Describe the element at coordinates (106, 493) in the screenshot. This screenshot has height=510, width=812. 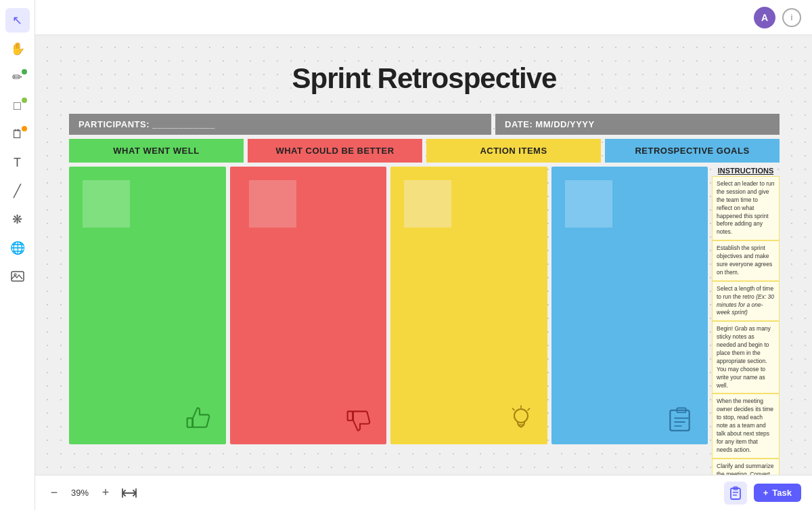
I see `zoom-in-button: +` at that location.